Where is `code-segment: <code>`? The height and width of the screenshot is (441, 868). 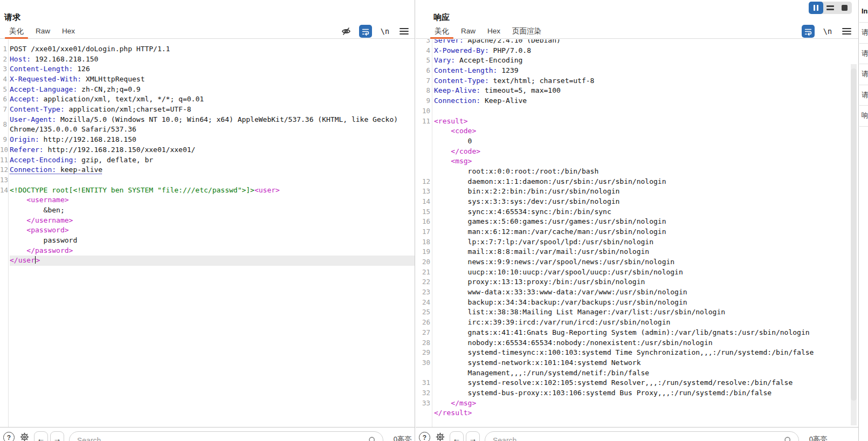 code-segment: <code> is located at coordinates (464, 130).